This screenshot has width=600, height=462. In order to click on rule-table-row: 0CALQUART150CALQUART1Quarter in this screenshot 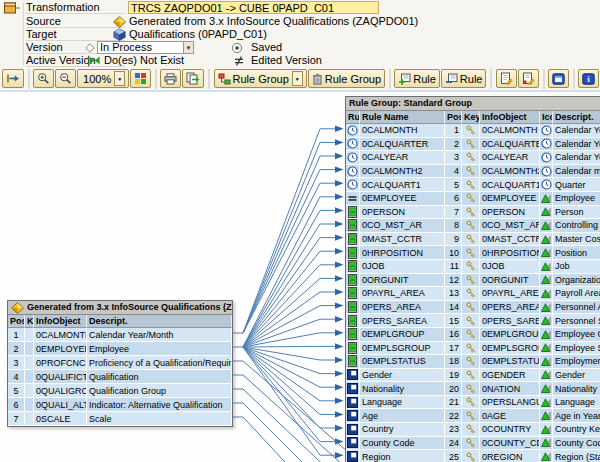, I will do `click(473, 185)`.